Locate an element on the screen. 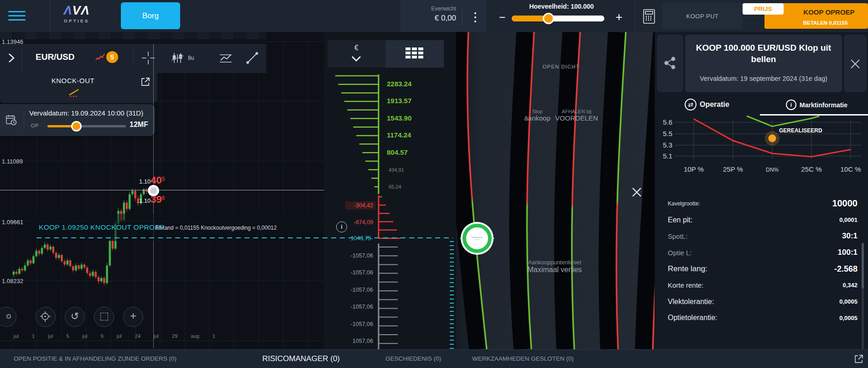  knockout-card: KNOCK-OUT is located at coordinates (78, 88).